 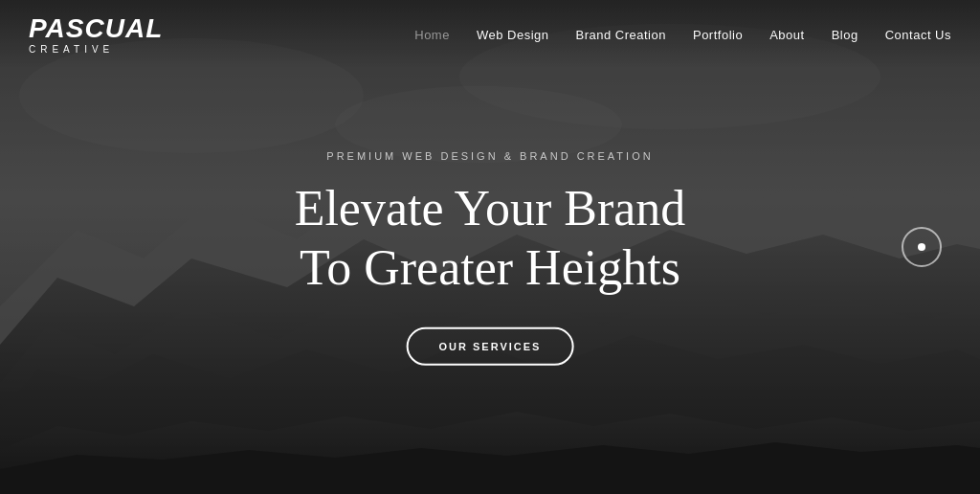 What do you see at coordinates (490, 156) in the screenshot?
I see `hero-subtitle: PREMIUM WEB DESIGN & BRAND CREATION` at bounding box center [490, 156].